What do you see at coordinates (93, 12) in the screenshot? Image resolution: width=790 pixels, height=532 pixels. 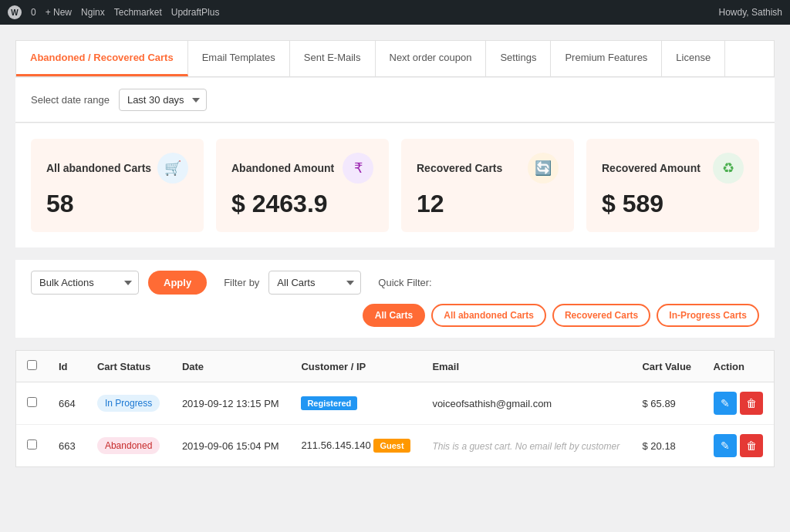 I see `admin-bar-nginx: Nginx` at bounding box center [93, 12].